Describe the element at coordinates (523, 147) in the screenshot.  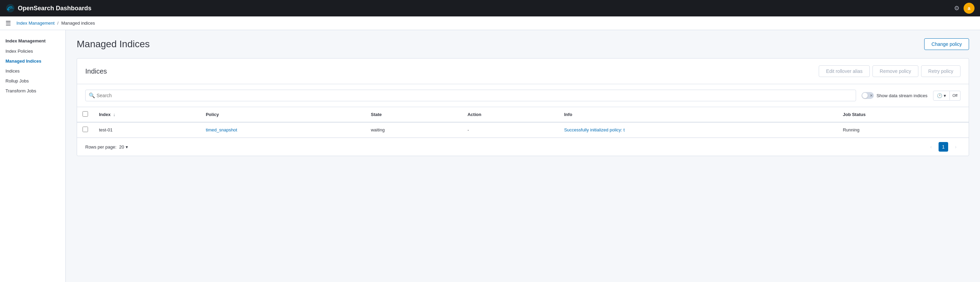
I see `pagination-row: Rows per page: 20 ▾ ‹ 1 ›` at that location.